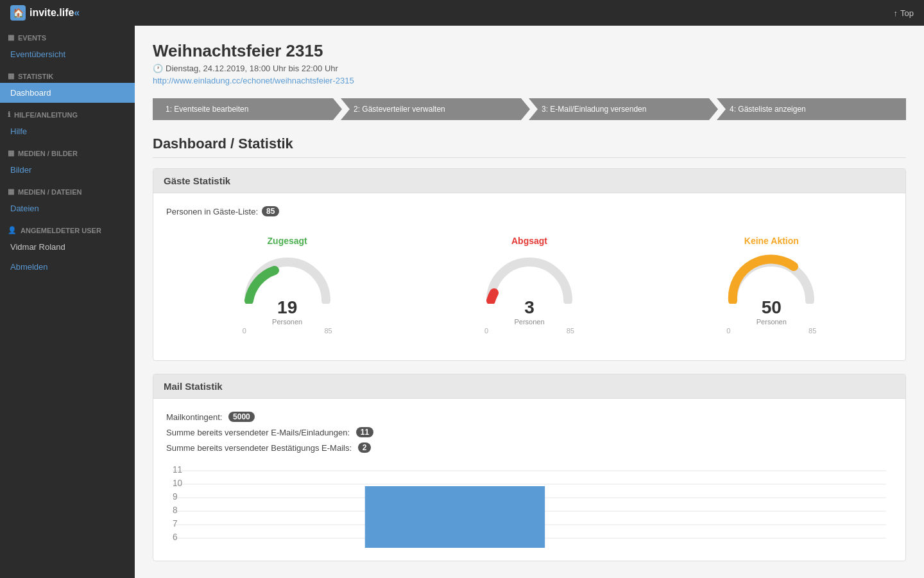 The height and width of the screenshot is (578, 924). Describe the element at coordinates (177, 470) in the screenshot. I see `svg-text: 11` at that location.